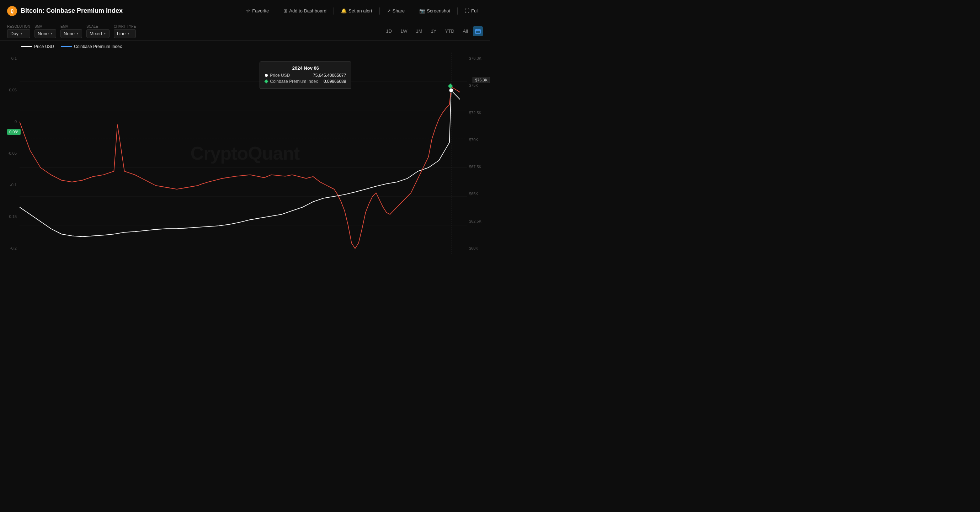  Describe the element at coordinates (245, 255) in the screenshot. I see `x-axis: Sep 28 Sep 30 Oct 02 Oct 04 Oct 06 Oct 0…` at that location.